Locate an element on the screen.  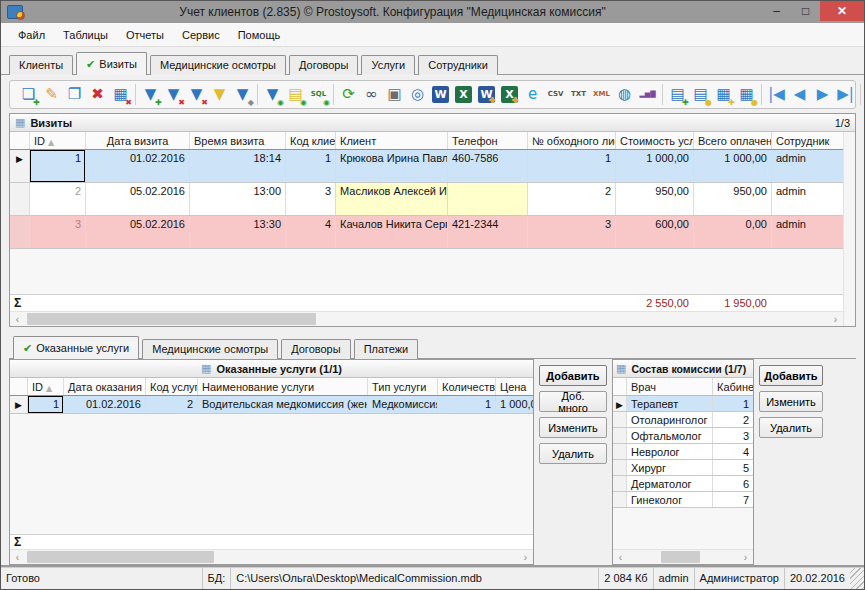
services-header-id: ID▲ is located at coordinates (46, 386).